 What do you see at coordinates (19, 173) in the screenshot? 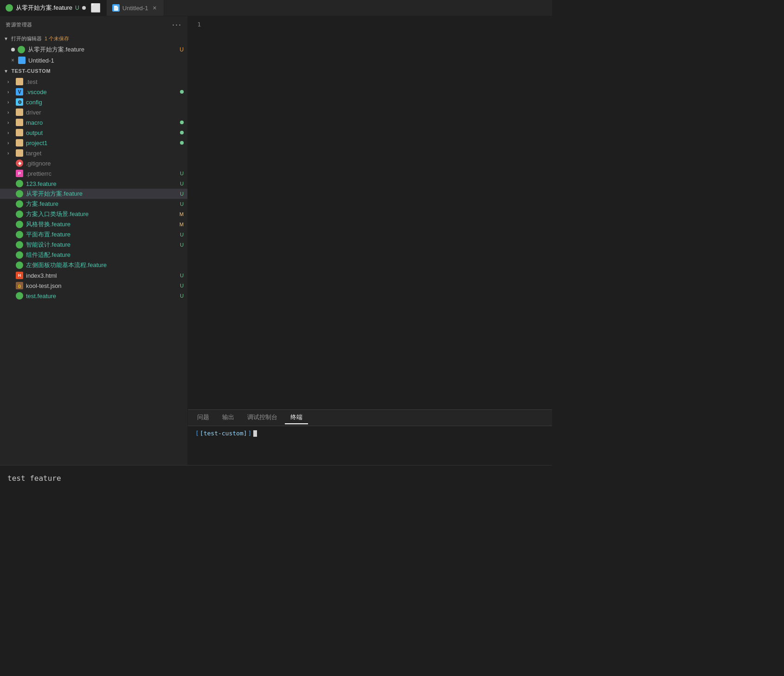
I see `prettierrc-file-icon: P` at bounding box center [19, 173].